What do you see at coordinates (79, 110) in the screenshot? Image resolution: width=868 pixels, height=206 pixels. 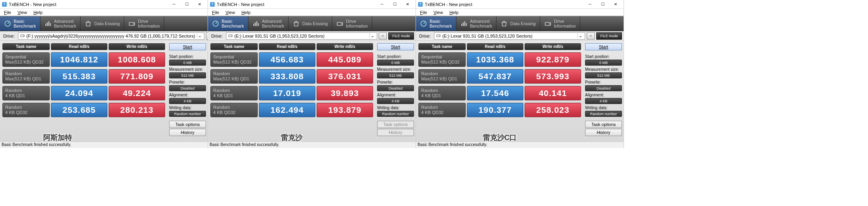 I see `read-value: 253.685` at bounding box center [79, 110].